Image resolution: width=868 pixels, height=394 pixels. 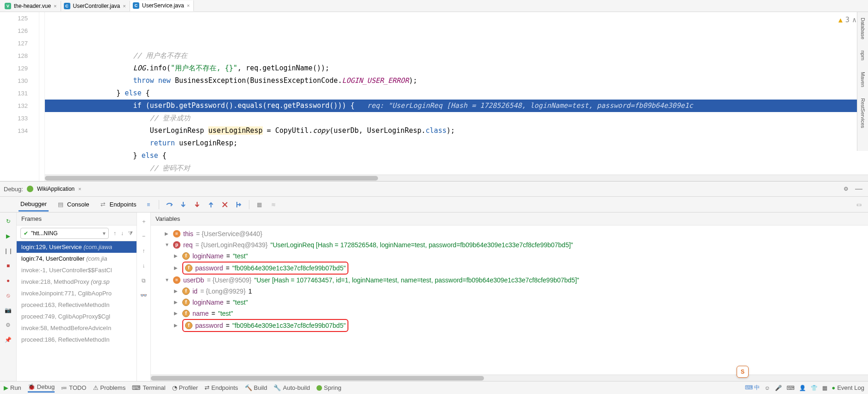 What do you see at coordinates (509, 234) in the screenshot?
I see `variable-row: ▶≡ this = {UserService@9440}` at bounding box center [509, 234].